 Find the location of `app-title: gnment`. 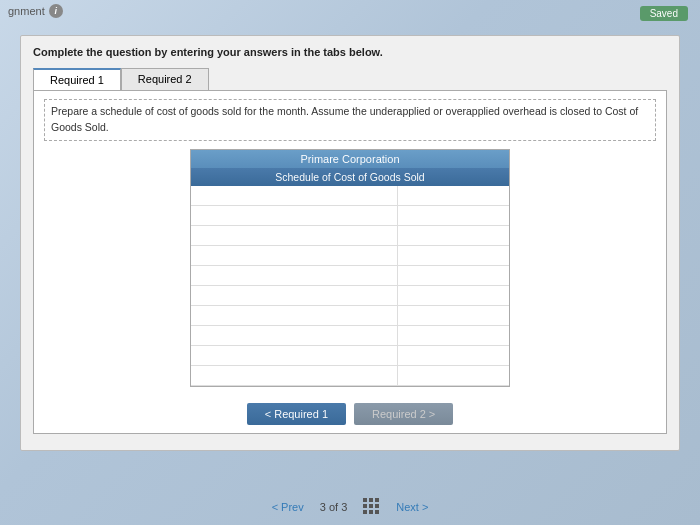

app-title: gnment is located at coordinates (26, 11).